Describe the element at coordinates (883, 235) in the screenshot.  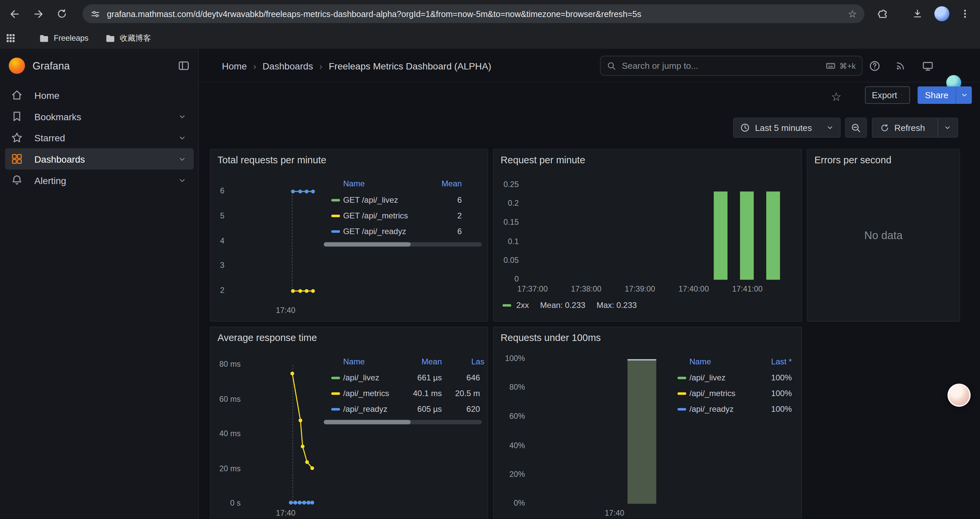
I see `no-data-message: No data` at that location.